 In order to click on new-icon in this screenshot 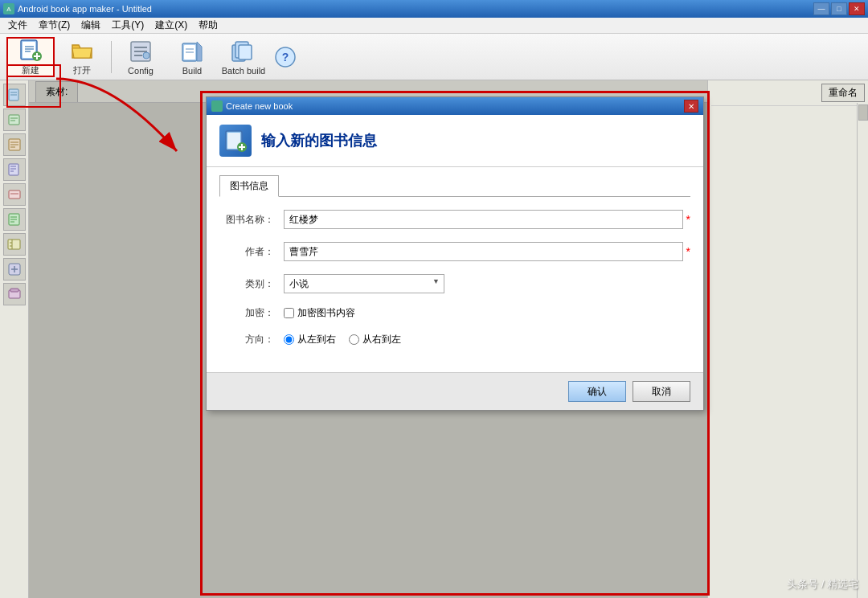, I will do `click(31, 50)`.